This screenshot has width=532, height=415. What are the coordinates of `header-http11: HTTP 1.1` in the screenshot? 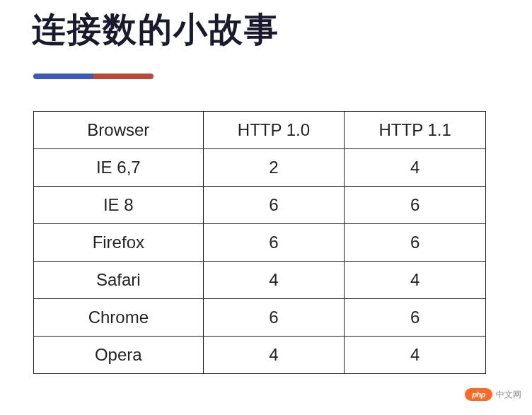 It's located at (415, 130).